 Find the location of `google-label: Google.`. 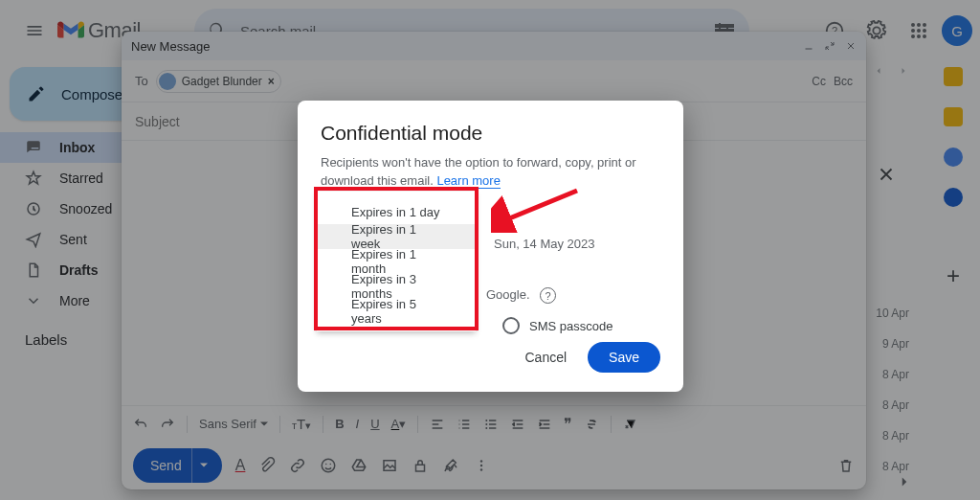

google-label: Google. is located at coordinates (508, 295).